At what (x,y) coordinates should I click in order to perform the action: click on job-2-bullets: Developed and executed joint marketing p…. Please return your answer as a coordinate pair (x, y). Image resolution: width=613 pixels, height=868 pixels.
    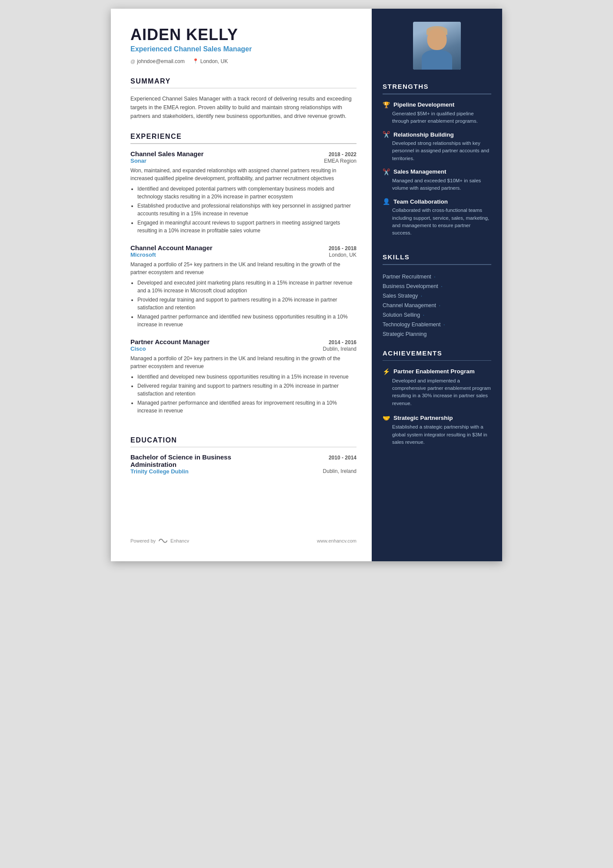
    Looking at the image, I should click on (243, 304).